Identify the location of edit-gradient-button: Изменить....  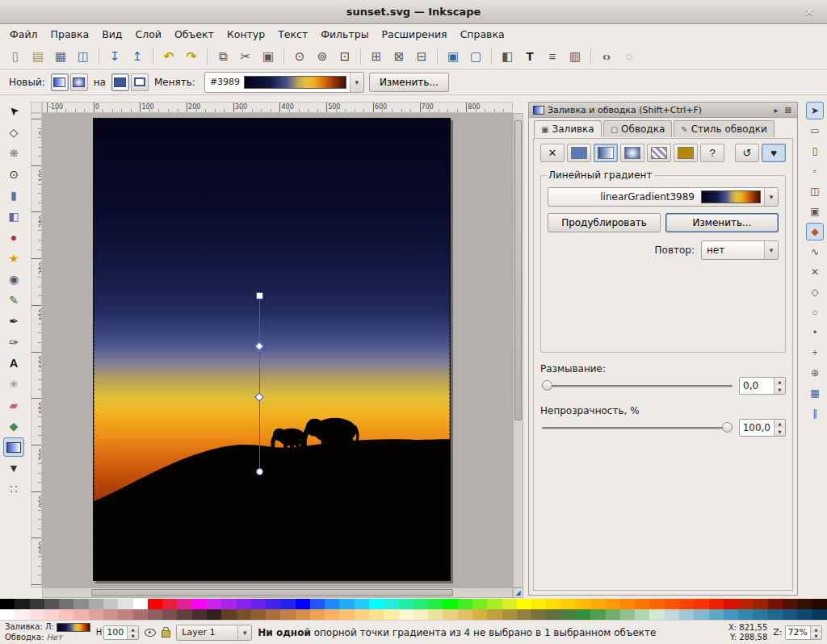
(722, 223).